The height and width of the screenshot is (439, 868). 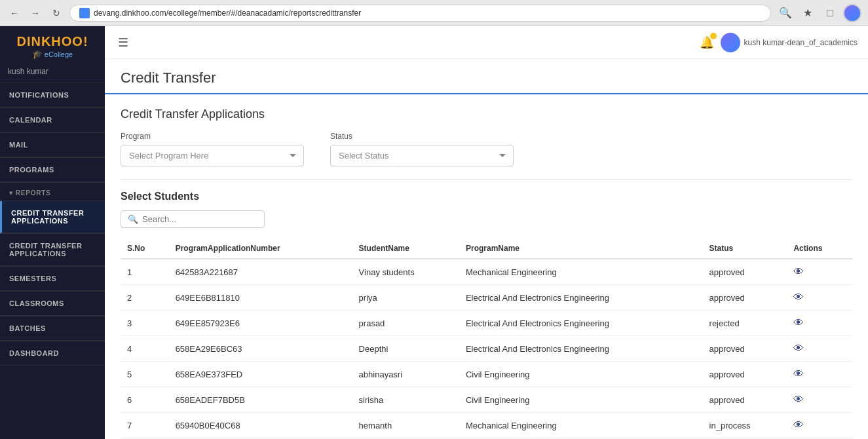 I want to click on col-sno: S.No, so click(x=145, y=249).